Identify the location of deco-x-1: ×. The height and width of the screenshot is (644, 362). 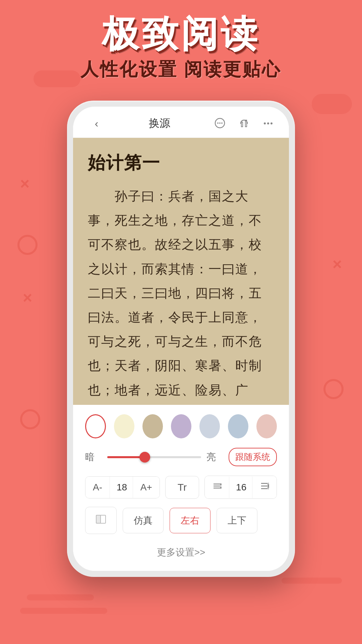
(25, 184).